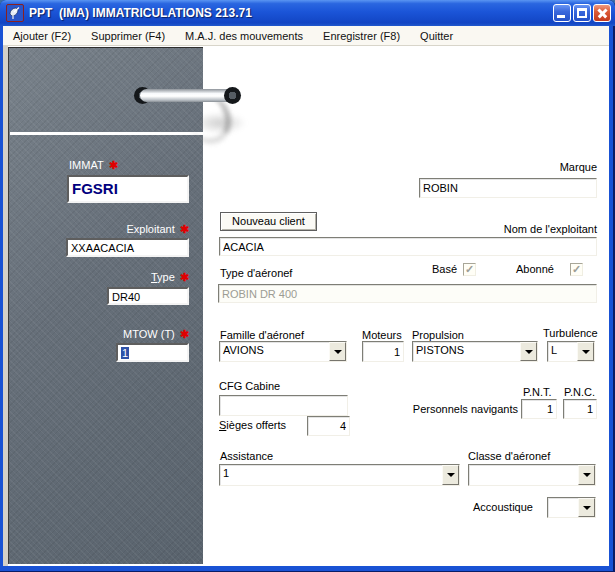 Image resolution: width=615 pixels, height=572 pixels. Describe the element at coordinates (450, 409) in the screenshot. I see `personnels-navigants-label: Personnels navigants` at that location.